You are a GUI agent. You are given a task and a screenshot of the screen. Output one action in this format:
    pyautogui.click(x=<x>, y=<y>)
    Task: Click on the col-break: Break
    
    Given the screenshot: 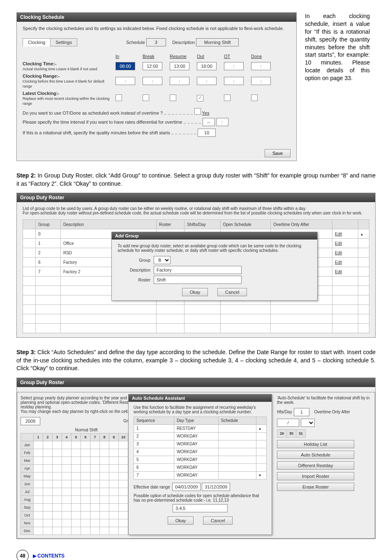 What is the action you would take?
    pyautogui.click(x=155, y=56)
    